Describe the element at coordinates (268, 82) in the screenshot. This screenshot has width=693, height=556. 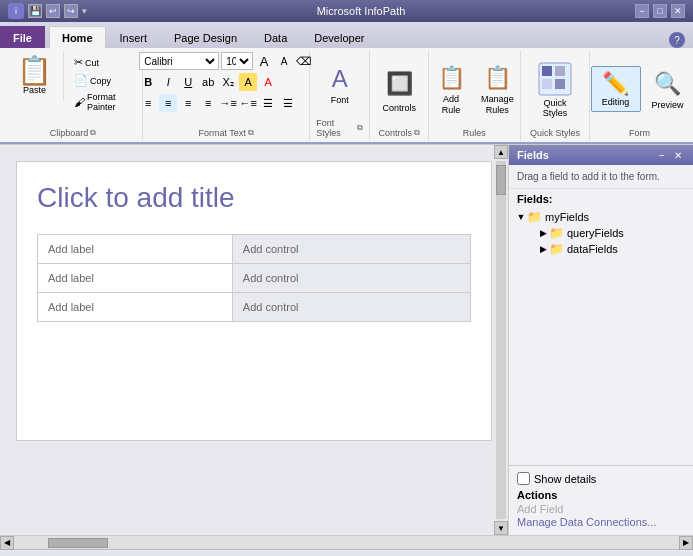
I see `font-color-button: A` at that location.